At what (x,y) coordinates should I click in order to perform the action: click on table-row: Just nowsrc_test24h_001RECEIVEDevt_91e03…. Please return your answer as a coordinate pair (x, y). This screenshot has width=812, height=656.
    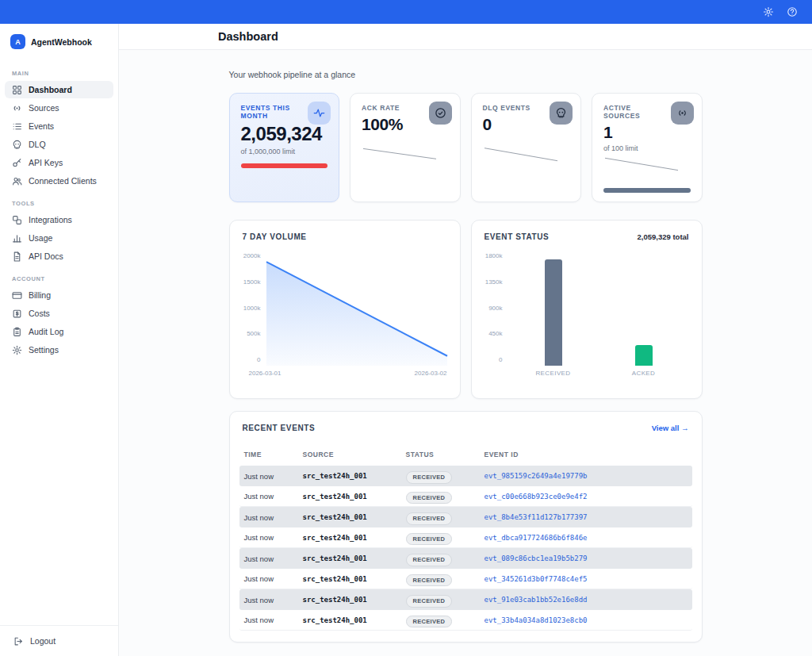
    Looking at the image, I should click on (466, 600).